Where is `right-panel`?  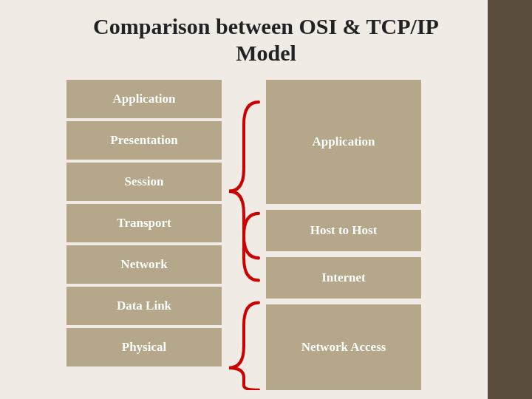 right-panel is located at coordinates (510, 200).